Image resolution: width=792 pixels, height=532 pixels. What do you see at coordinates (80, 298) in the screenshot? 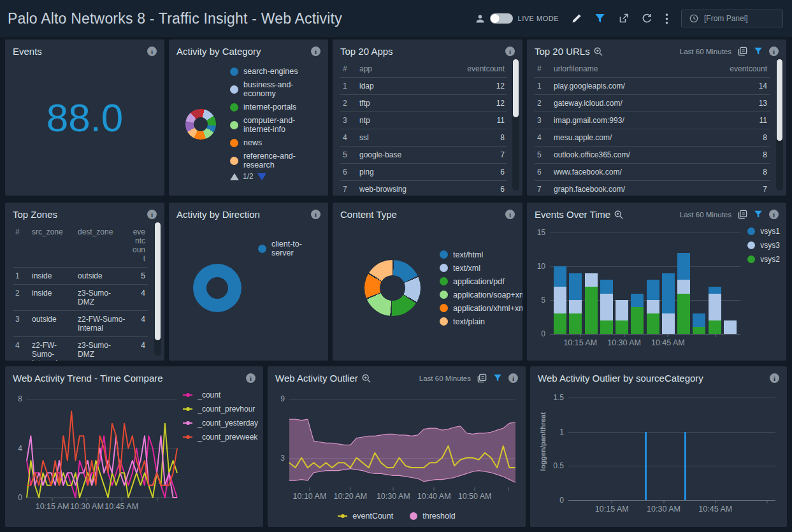
I see `table-row: 2insidez3-Sumo-DMZ4` at bounding box center [80, 298].